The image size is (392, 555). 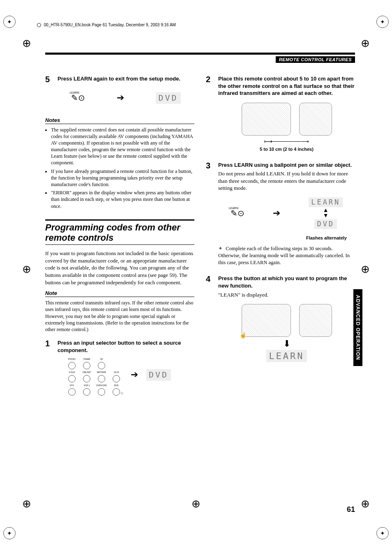 I want to click on step-number: 1, so click(x=49, y=367).